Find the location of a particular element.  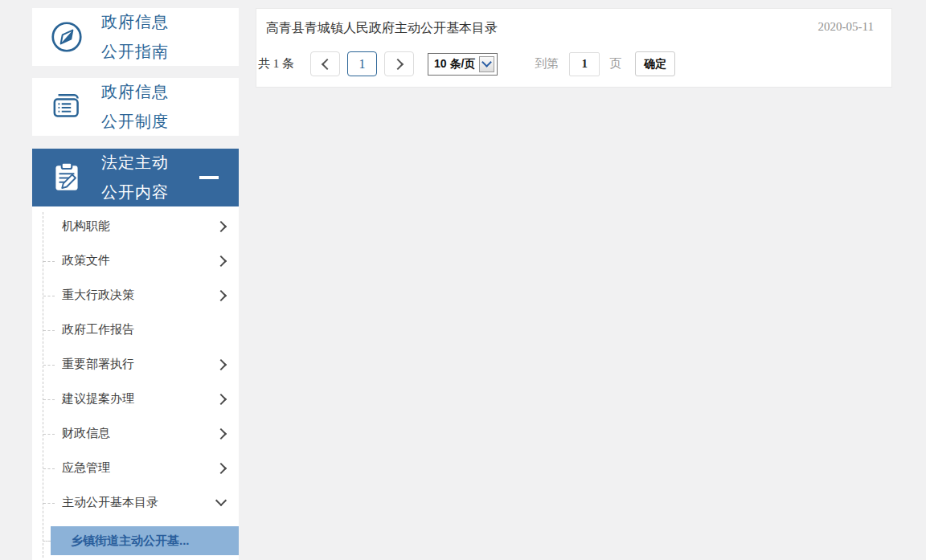

submenu-item-emergency-mgmt: 应急管理 is located at coordinates (135, 468).